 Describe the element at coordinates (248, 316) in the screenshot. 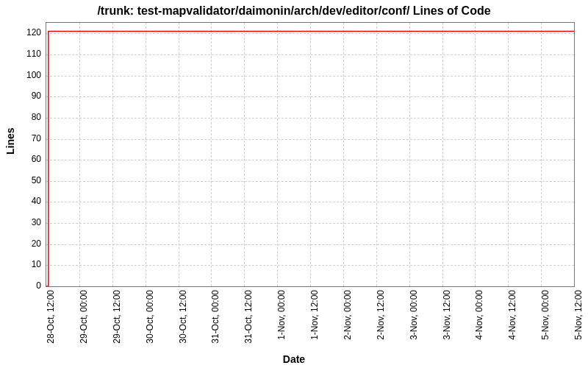

I see `x-tick-label: 31-Oct, 12:00` at that location.